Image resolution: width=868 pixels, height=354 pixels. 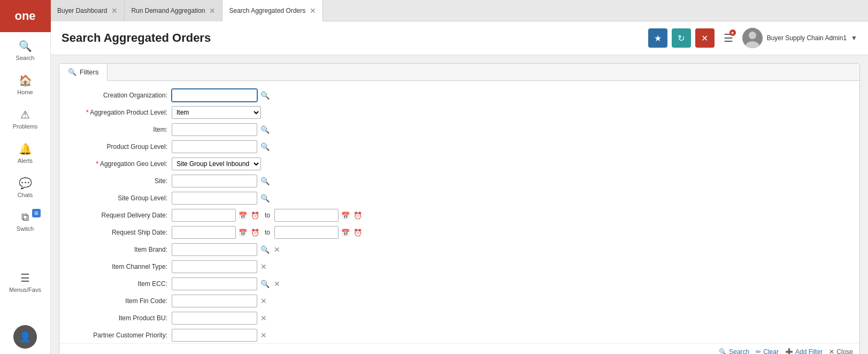 I want to click on search-nav-icon: 🔍, so click(x=26, y=46).